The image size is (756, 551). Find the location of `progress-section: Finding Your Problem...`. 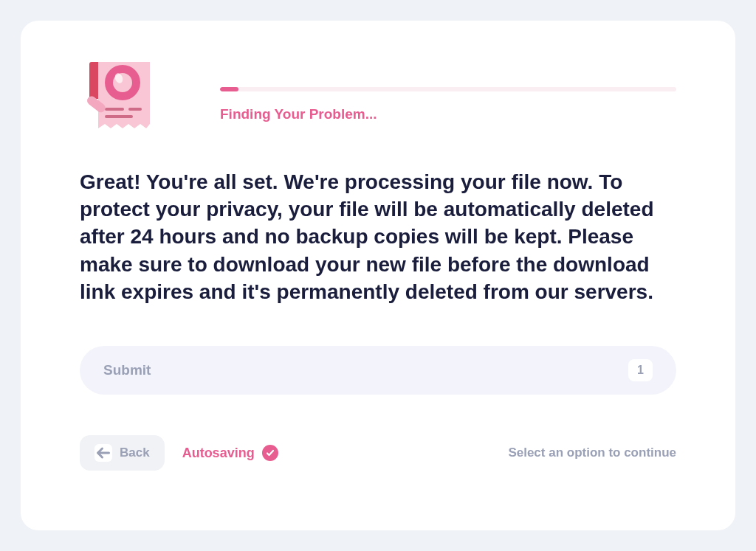

progress-section: Finding Your Problem... is located at coordinates (448, 90).